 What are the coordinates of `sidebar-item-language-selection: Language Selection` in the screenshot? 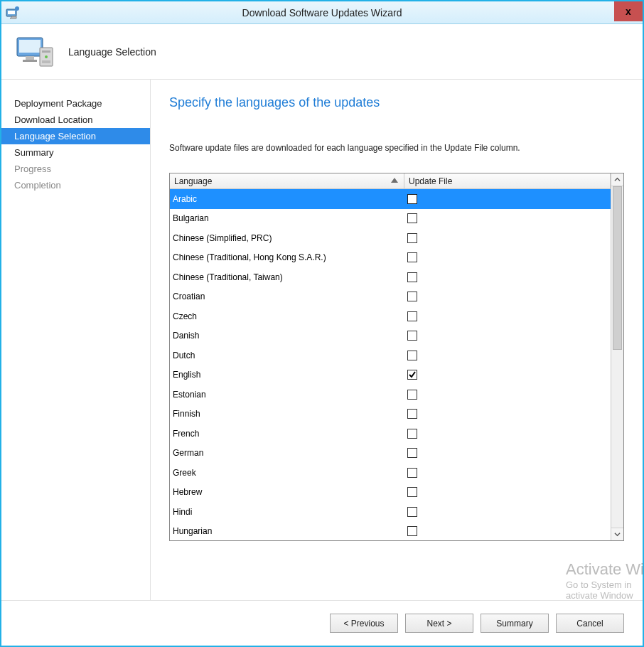 It's located at (75, 137).